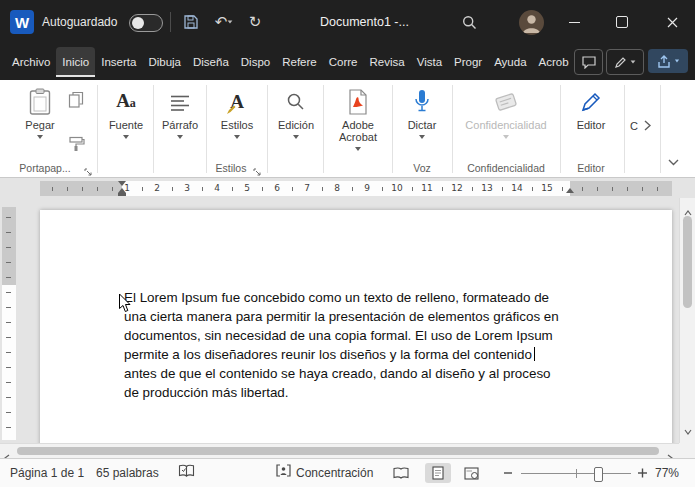 This screenshot has height=487, width=695. I want to click on tab-revisar: Revisa, so click(388, 62).